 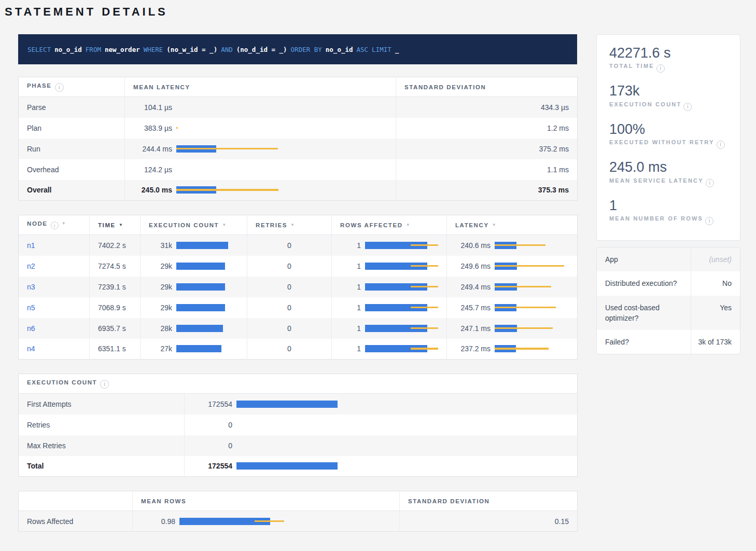 What do you see at coordinates (31, 308) in the screenshot?
I see `node-link: n5` at bounding box center [31, 308].